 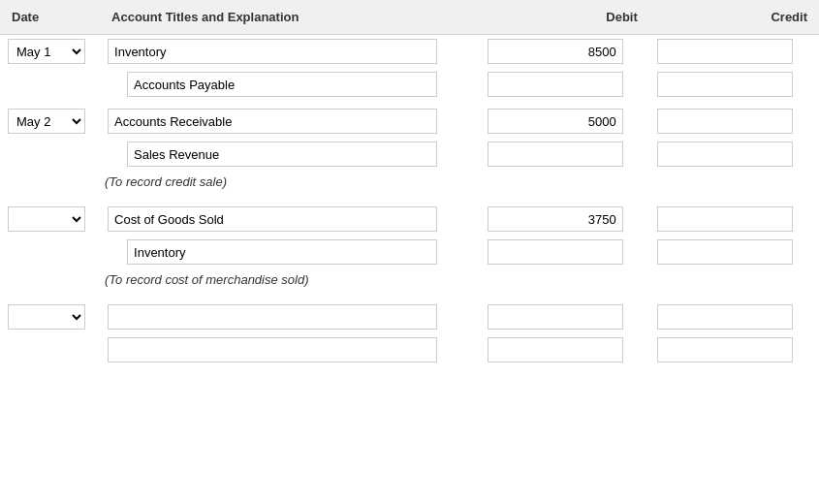 I want to click on date-header: Date, so click(x=50, y=17).